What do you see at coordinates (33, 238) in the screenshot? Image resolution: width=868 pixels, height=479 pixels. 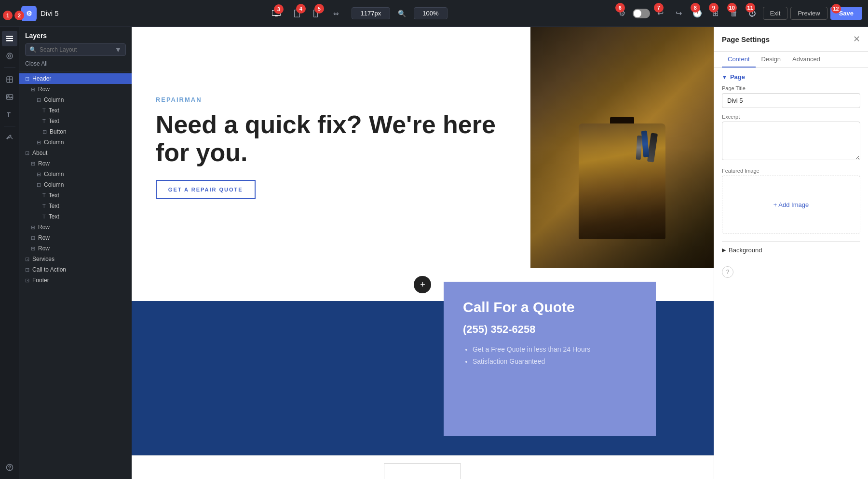 I see `layer-icon-row4: ⊞` at bounding box center [33, 238].